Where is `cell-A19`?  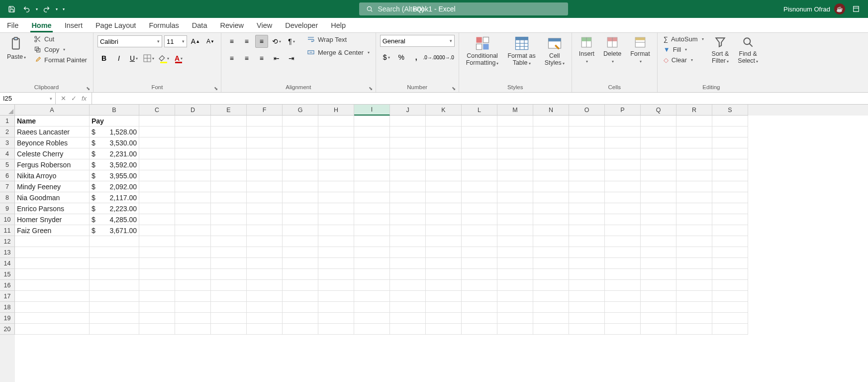 cell-A19 is located at coordinates (52, 318).